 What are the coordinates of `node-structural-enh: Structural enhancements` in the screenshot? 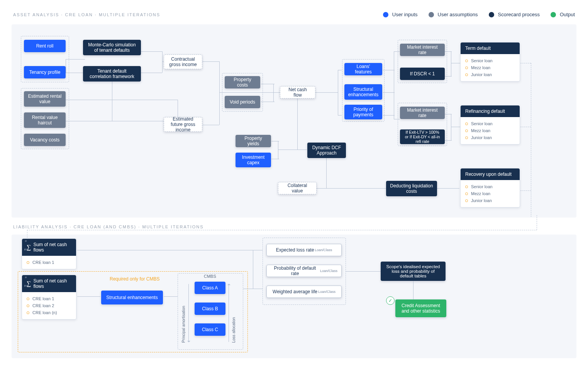 It's located at (363, 92).